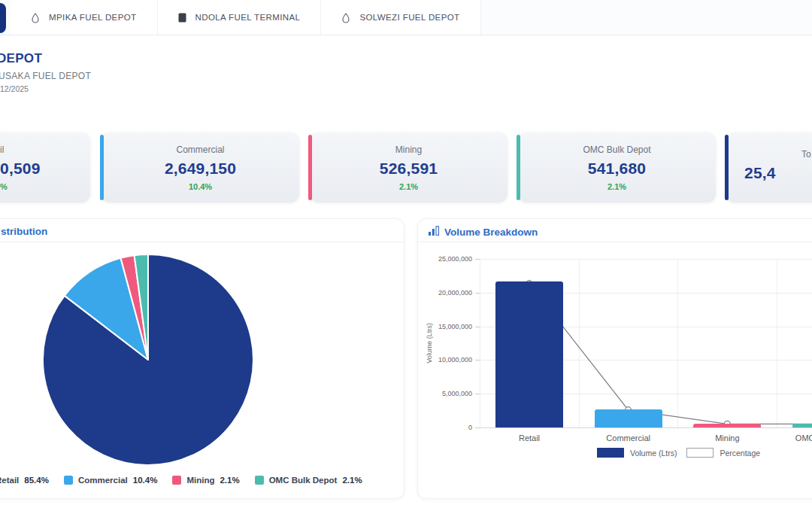 The image size is (812, 508). Describe the element at coordinates (200, 480) in the screenshot. I see `legend-label: Mining` at that location.